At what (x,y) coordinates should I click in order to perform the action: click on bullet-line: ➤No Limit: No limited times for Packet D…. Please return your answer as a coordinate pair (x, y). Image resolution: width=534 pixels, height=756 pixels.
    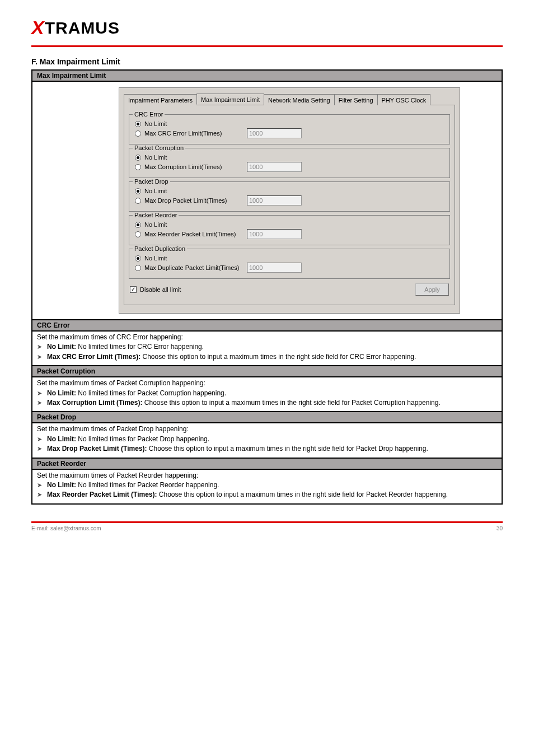
    Looking at the image, I should click on (267, 439).